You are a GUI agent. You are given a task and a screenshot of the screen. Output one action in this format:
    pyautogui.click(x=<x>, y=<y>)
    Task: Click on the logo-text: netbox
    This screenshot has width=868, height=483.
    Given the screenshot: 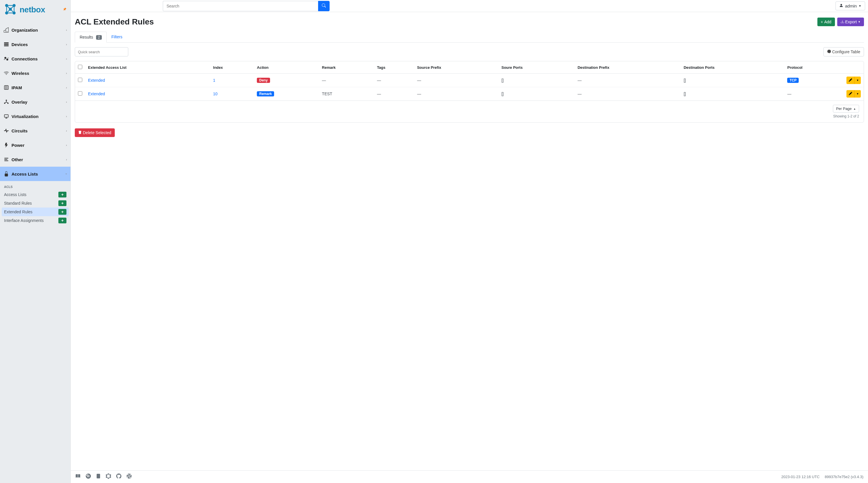 What is the action you would take?
    pyautogui.click(x=32, y=10)
    